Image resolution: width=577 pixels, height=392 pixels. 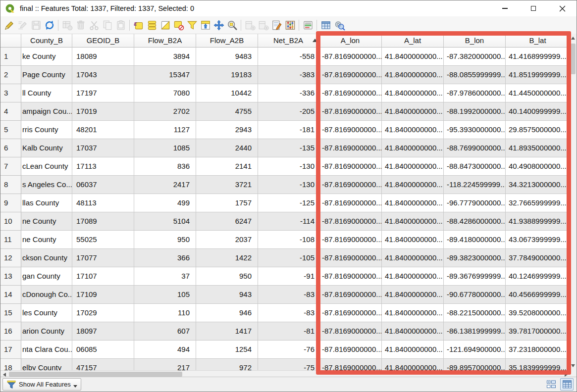 I want to click on cell-flow_b2a: 607, so click(x=165, y=332).